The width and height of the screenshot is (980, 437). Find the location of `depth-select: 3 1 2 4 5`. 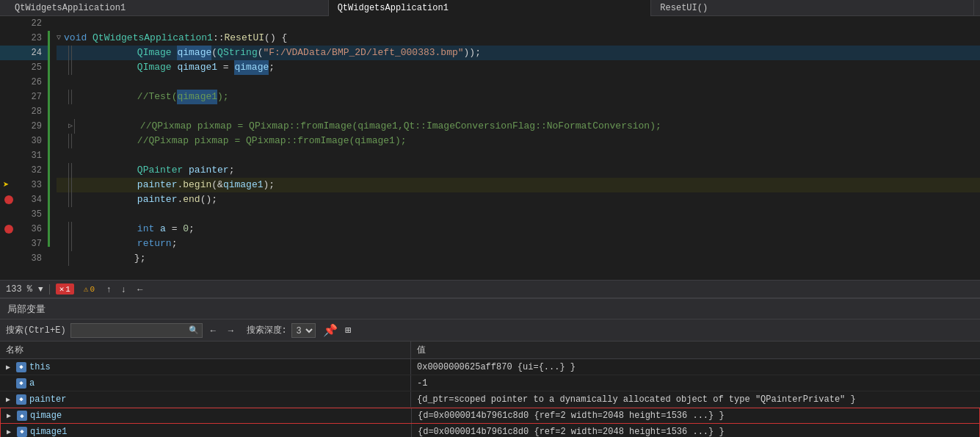

depth-select: 3 1 2 4 5 is located at coordinates (304, 331).